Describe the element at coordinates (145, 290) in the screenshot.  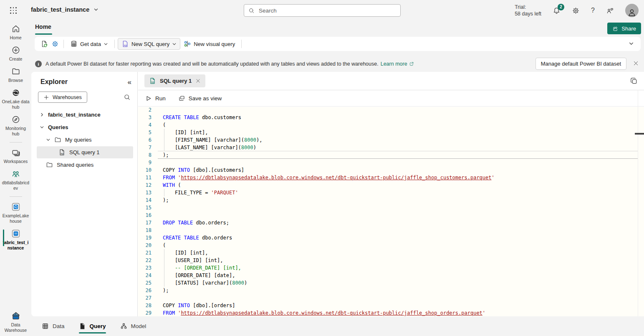
I see `line-number: 26` at that location.